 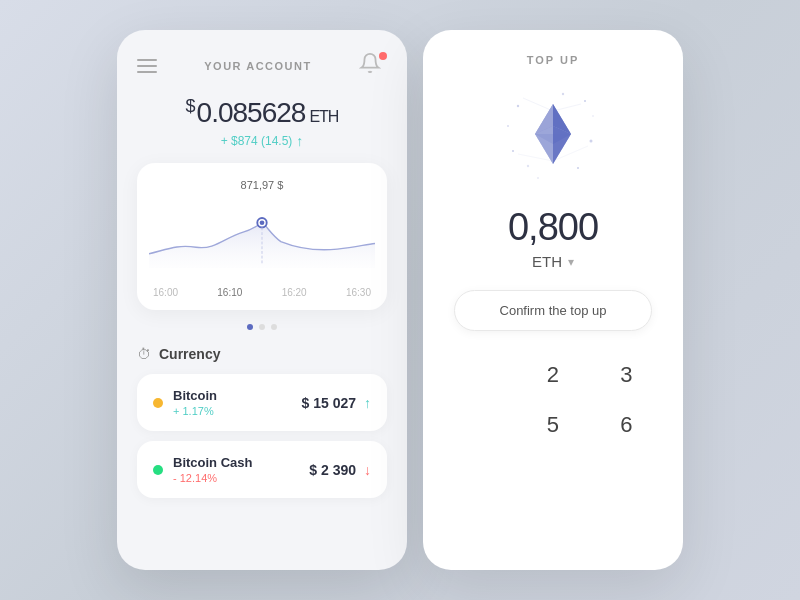 What do you see at coordinates (262, 66) in the screenshot?
I see `card-header: Your Account` at bounding box center [262, 66].